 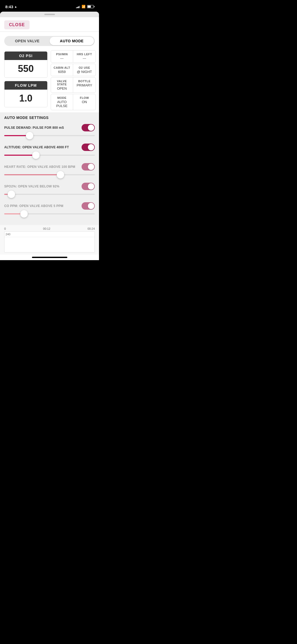 What do you see at coordinates (73, 85) in the screenshot?
I see `stats-row-3: VALVE STATE OPEN BOTTLE PRIMARY` at bounding box center [73, 85].